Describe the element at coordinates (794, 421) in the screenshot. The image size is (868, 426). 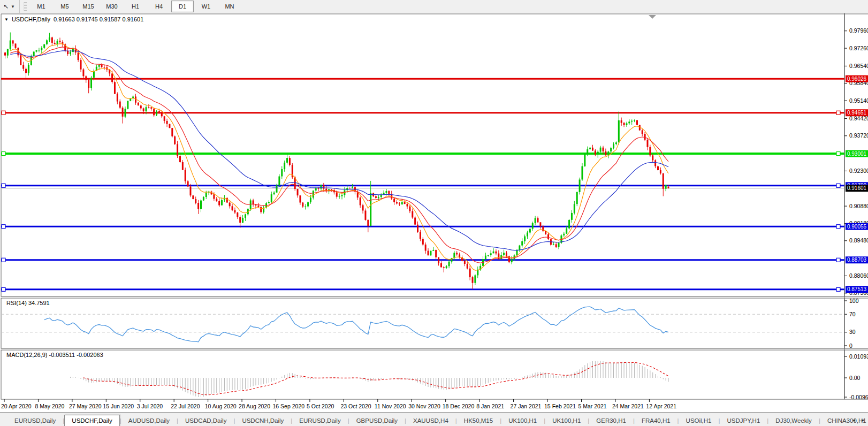
I see `chart-tab-dj30-weekly: DJ30,Weekly` at that location.